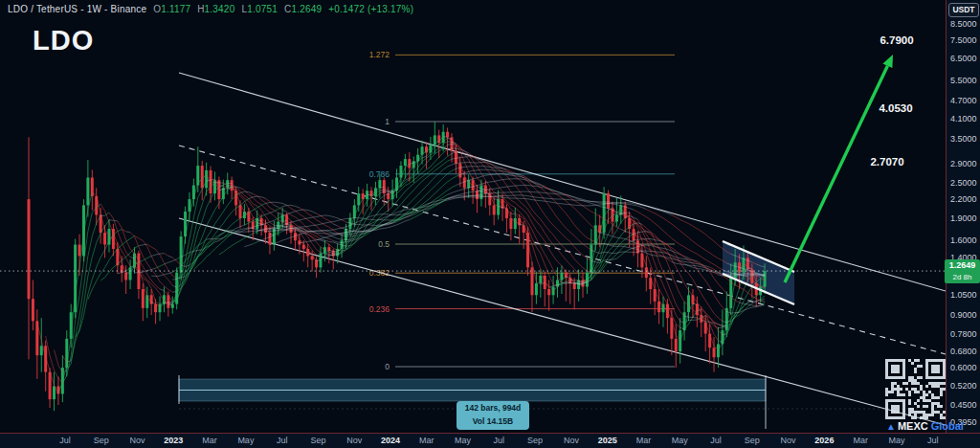 The width and height of the screenshot is (980, 448). What do you see at coordinates (964, 164) in the screenshot?
I see `price-tick: 2.9000` at bounding box center [964, 164].